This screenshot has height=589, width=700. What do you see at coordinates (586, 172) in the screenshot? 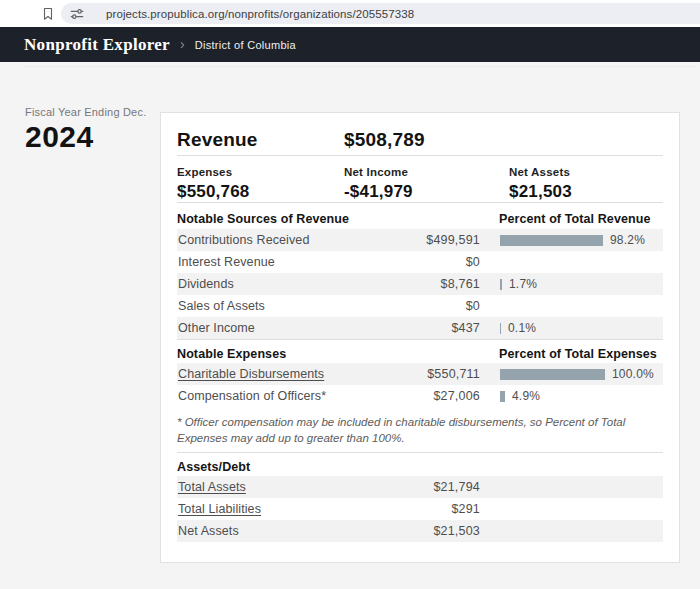
I see `stat-label: Net Assets` at bounding box center [586, 172].